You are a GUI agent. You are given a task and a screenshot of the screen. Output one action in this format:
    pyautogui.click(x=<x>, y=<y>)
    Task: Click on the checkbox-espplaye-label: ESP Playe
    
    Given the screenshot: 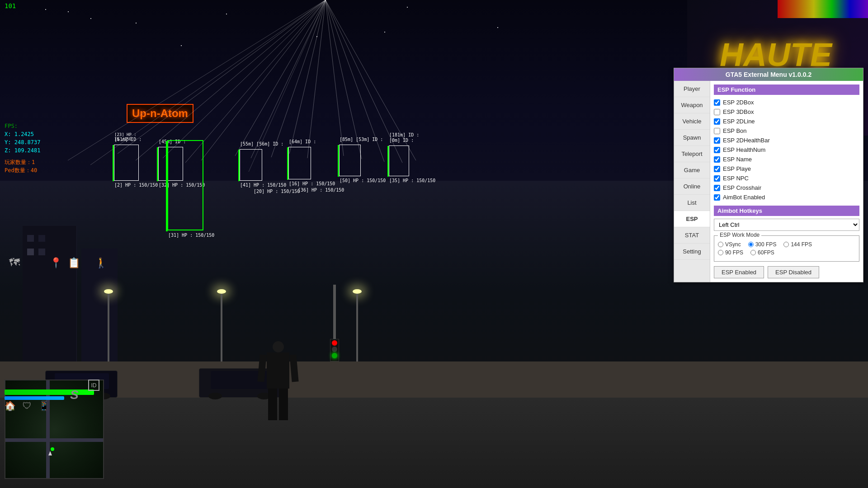 What is the action you would take?
    pyautogui.click(x=737, y=169)
    